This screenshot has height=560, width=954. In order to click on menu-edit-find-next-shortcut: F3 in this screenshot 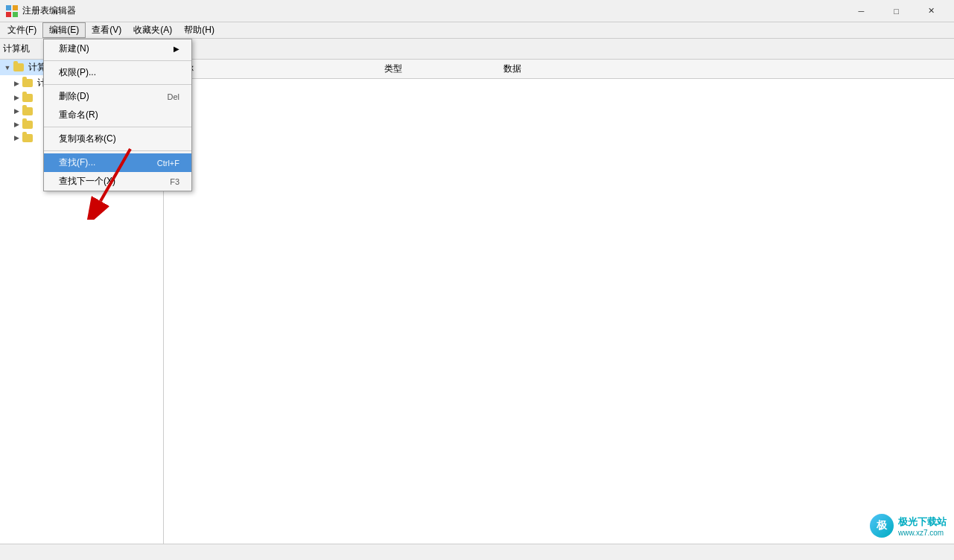, I will do `click(174, 182)`.